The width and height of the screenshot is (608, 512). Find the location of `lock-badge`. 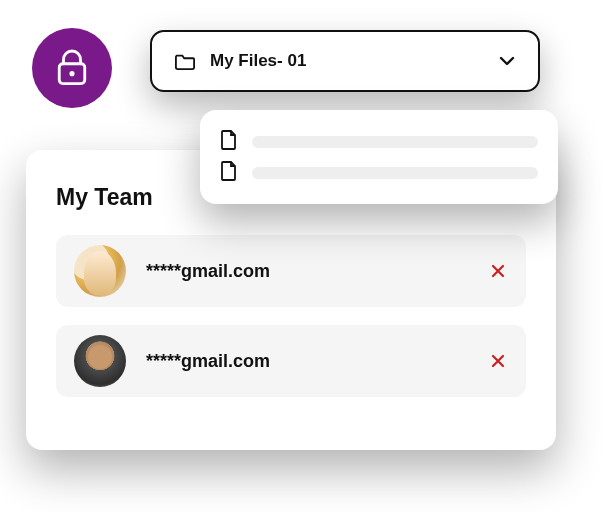

lock-badge is located at coordinates (72, 68).